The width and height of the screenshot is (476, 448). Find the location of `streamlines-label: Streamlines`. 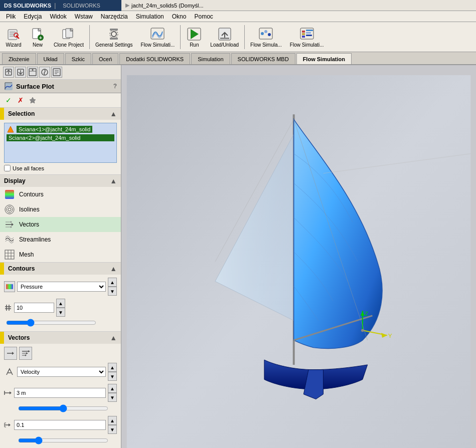

streamlines-label: Streamlines is located at coordinates (35, 240).